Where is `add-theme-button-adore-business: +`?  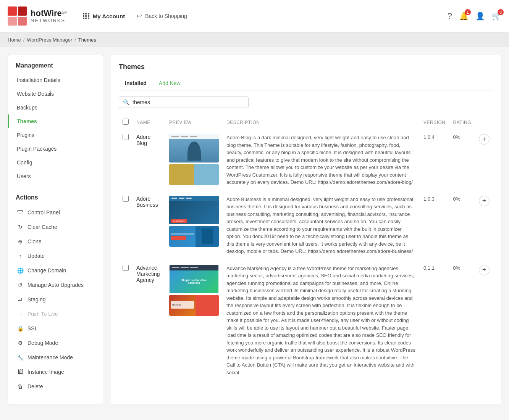
add-theme-button-adore-business: + is located at coordinates (484, 201).